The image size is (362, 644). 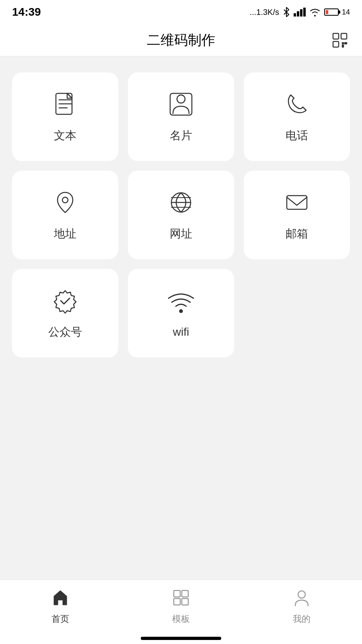 I want to click on home-indicator, so click(x=181, y=638).